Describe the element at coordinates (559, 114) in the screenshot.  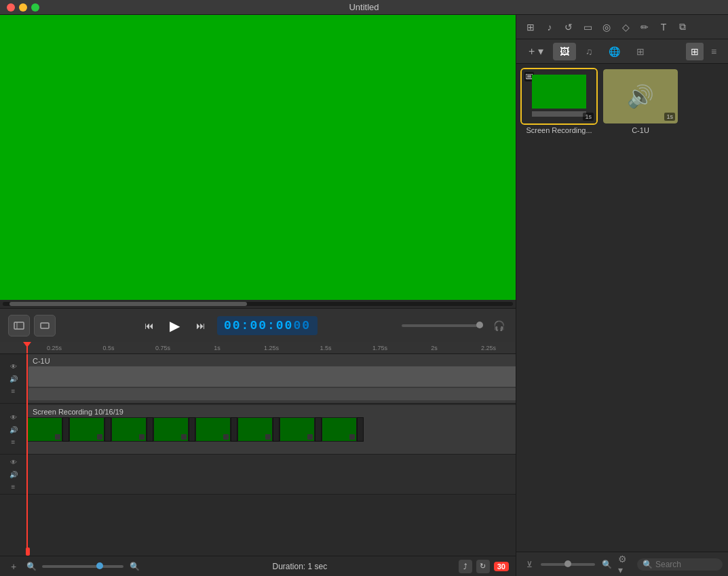
I see `preview-bar` at that location.